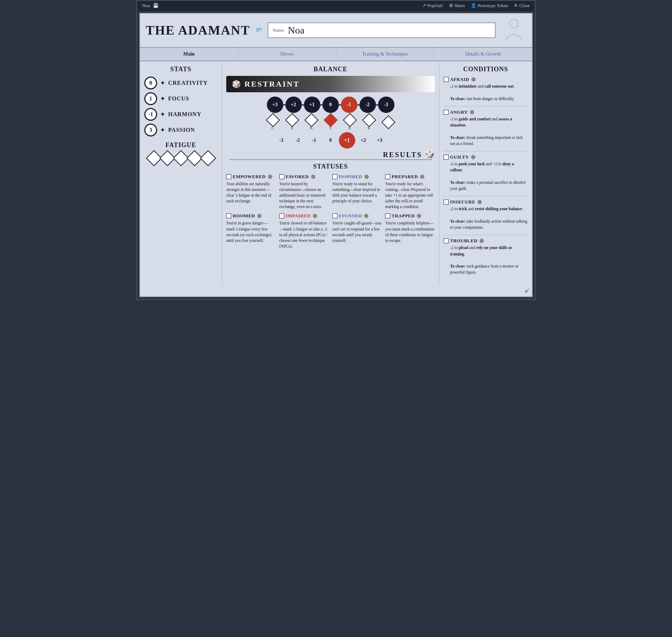  What do you see at coordinates (284, 105) in the screenshot?
I see `node-spacer` at bounding box center [284, 105].